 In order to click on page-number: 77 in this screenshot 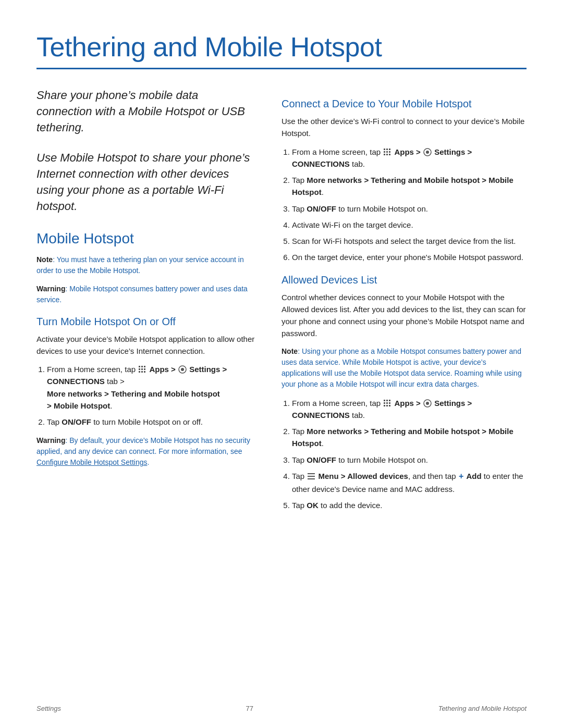, I will do `click(250, 709)`.